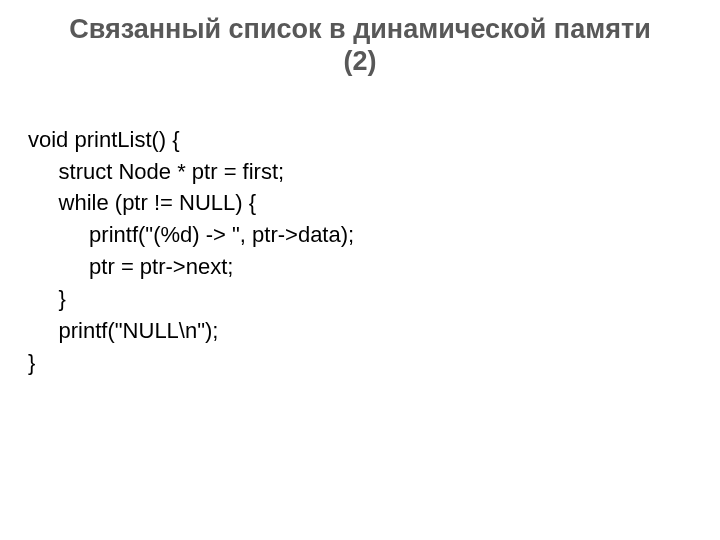 The image size is (720, 540). Describe the element at coordinates (123, 330) in the screenshot. I see `code-line: printf("NULL\n");` at that location.